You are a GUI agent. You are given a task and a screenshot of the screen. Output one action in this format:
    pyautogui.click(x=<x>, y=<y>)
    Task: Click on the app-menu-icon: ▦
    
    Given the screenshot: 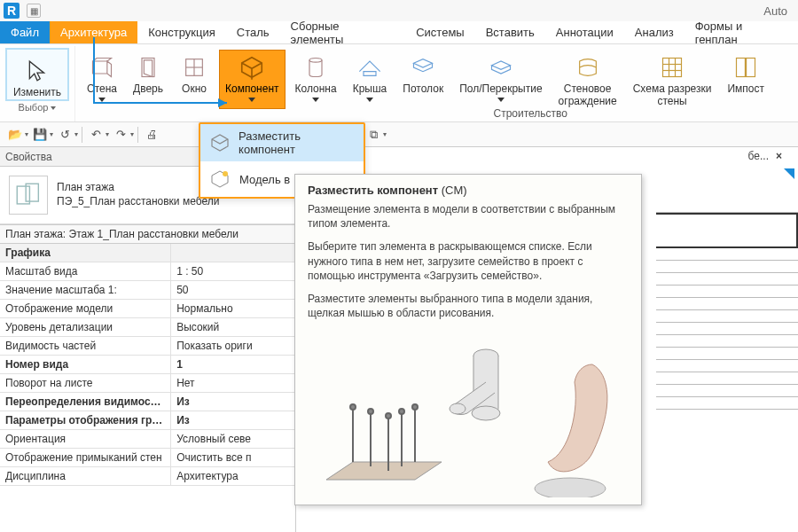 What is the action you would take?
    pyautogui.click(x=34, y=11)
    